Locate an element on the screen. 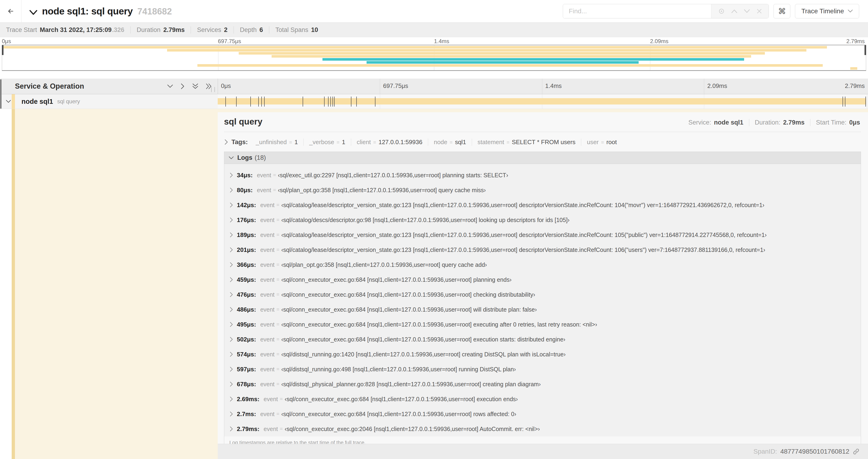 This screenshot has height=459, width=868. span-detail-title: sql query is located at coordinates (243, 122).